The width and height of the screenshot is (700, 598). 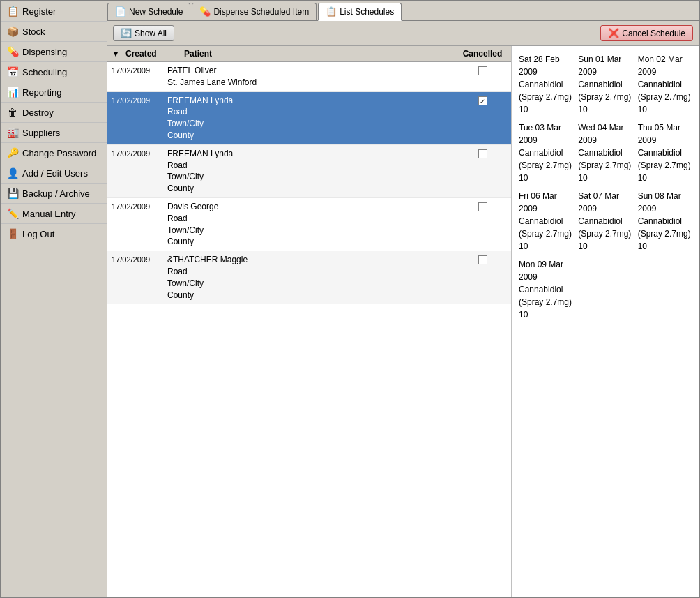 I want to click on sidebar-label-scheduling: Scheduling, so click(x=45, y=73).